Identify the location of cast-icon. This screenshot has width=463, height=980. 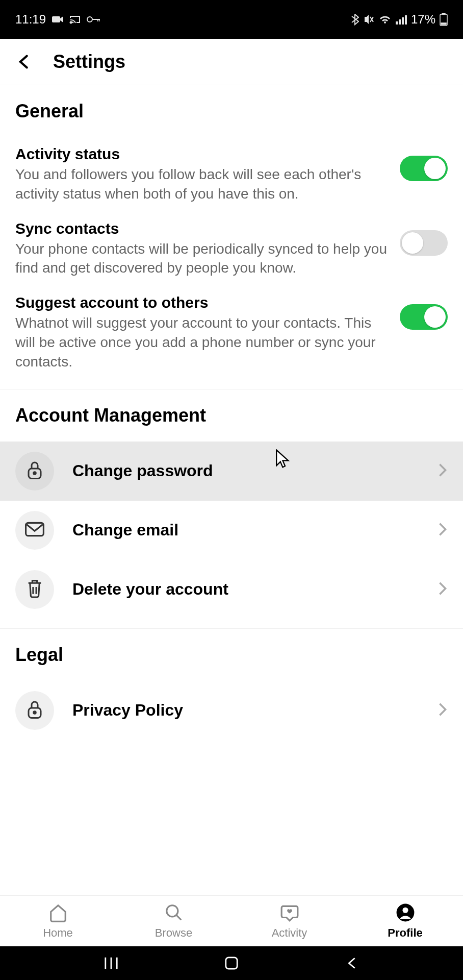
(75, 19).